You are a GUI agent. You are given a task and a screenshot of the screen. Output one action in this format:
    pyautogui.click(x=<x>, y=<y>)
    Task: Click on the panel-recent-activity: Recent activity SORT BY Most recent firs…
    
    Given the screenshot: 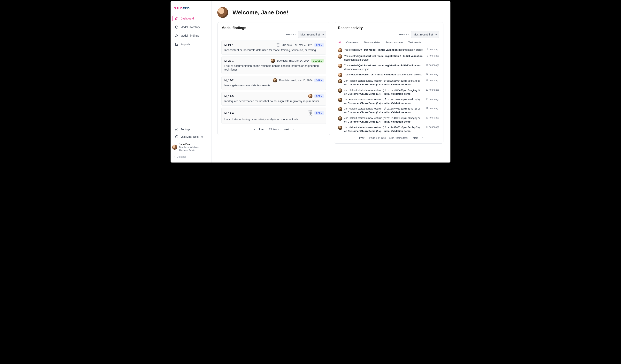 What is the action you would take?
    pyautogui.click(x=389, y=83)
    